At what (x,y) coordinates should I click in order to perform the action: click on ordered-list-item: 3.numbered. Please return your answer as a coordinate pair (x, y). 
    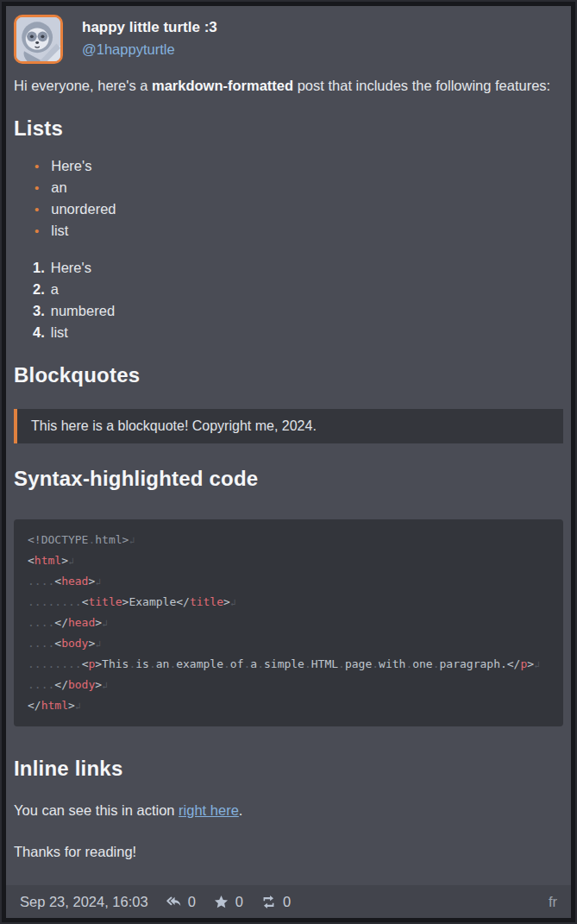
    Looking at the image, I should click on (298, 311).